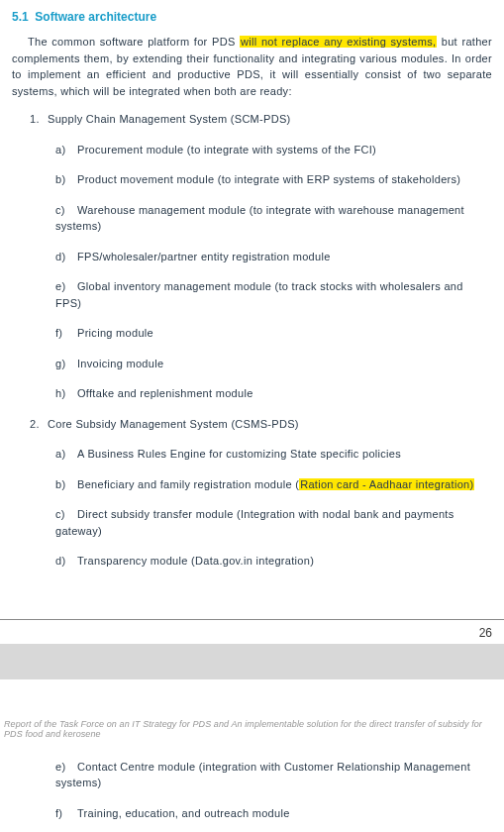  I want to click on list-marker: 2., so click(39, 424).